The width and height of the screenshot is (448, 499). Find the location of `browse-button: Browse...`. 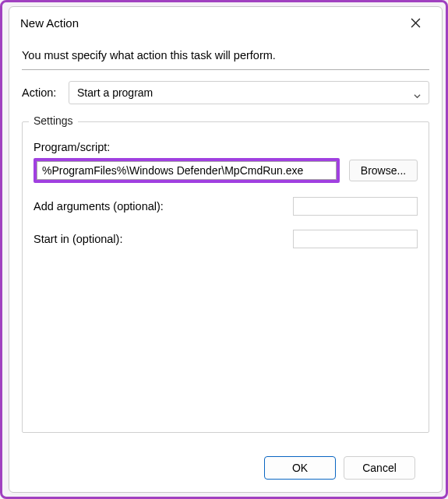

browse-button: Browse... is located at coordinates (383, 170).